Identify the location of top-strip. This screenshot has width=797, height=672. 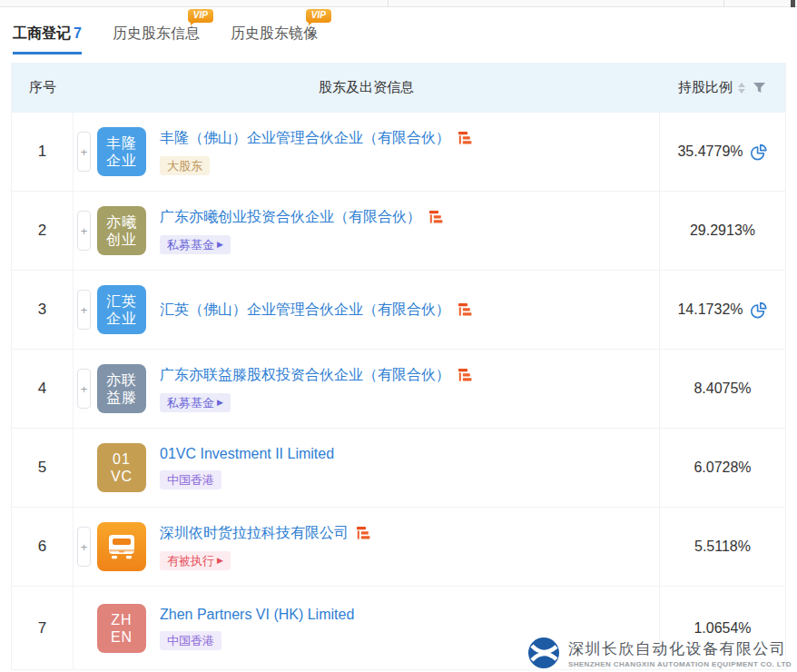
(398, 4).